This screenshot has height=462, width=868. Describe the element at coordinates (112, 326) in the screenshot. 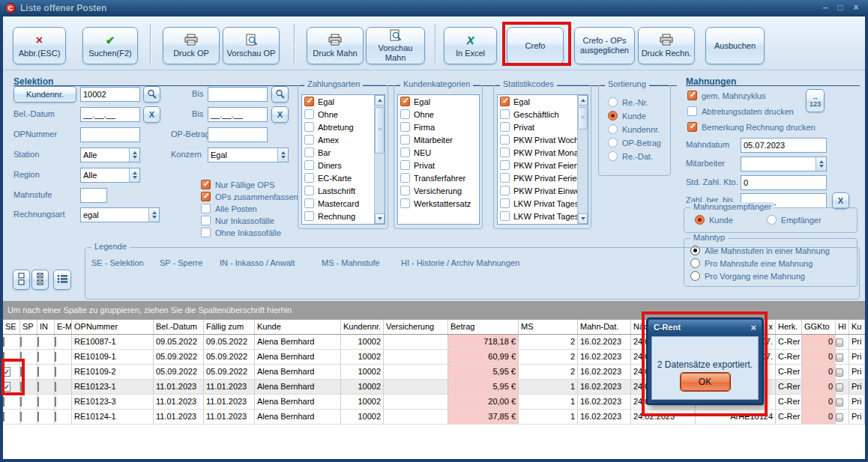

I see `column-header-OPNummer: OPNummer` at that location.